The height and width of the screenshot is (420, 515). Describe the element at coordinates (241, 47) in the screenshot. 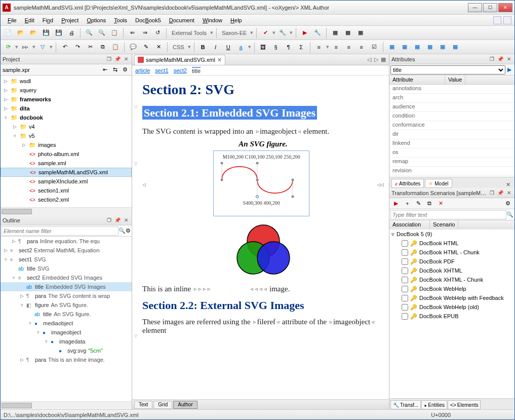

I see `link-icon: a` at that location.